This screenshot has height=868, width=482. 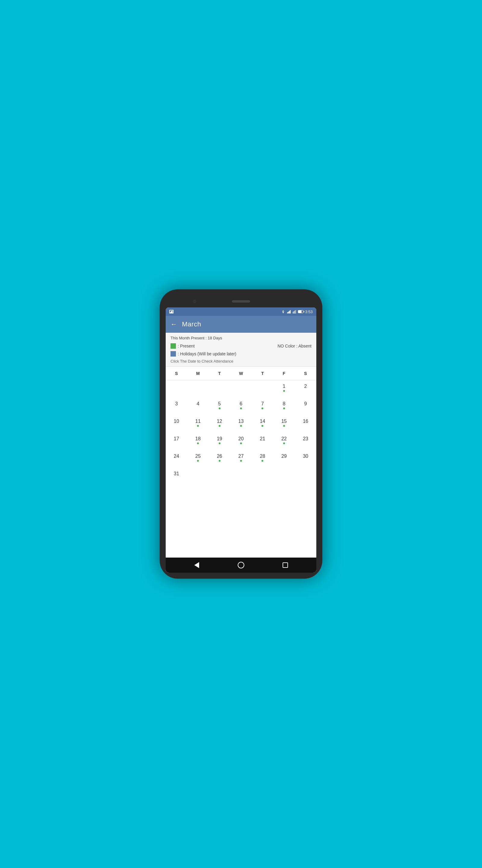 I want to click on calendar-day-29: 29, so click(x=284, y=459).